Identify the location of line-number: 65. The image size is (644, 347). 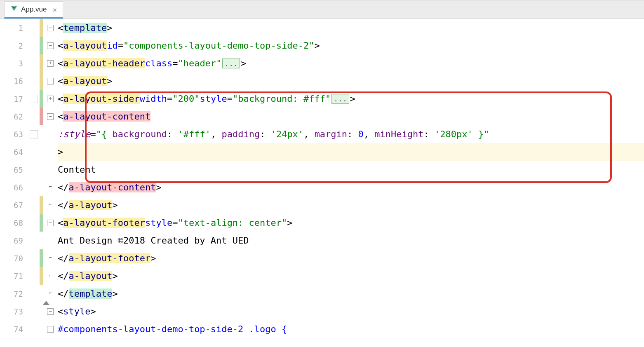
(19, 170).